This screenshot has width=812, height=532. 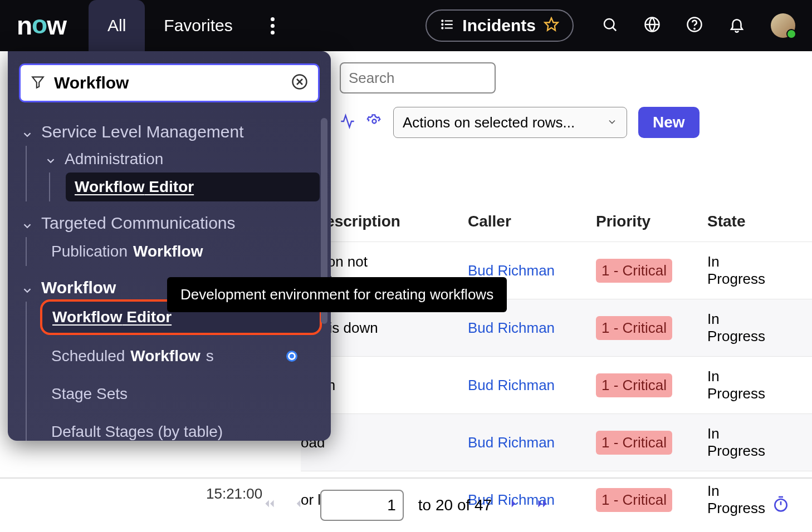 What do you see at coordinates (270, 505) in the screenshot?
I see `first-page-icon` at bounding box center [270, 505].